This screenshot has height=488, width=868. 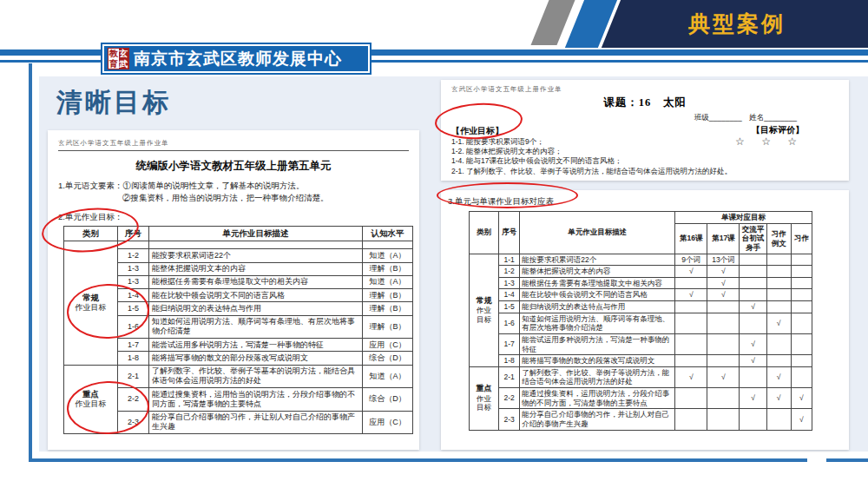 I want to click on table-row: 1-2能整体把握说明文本的内容√√, so click(x=641, y=272).